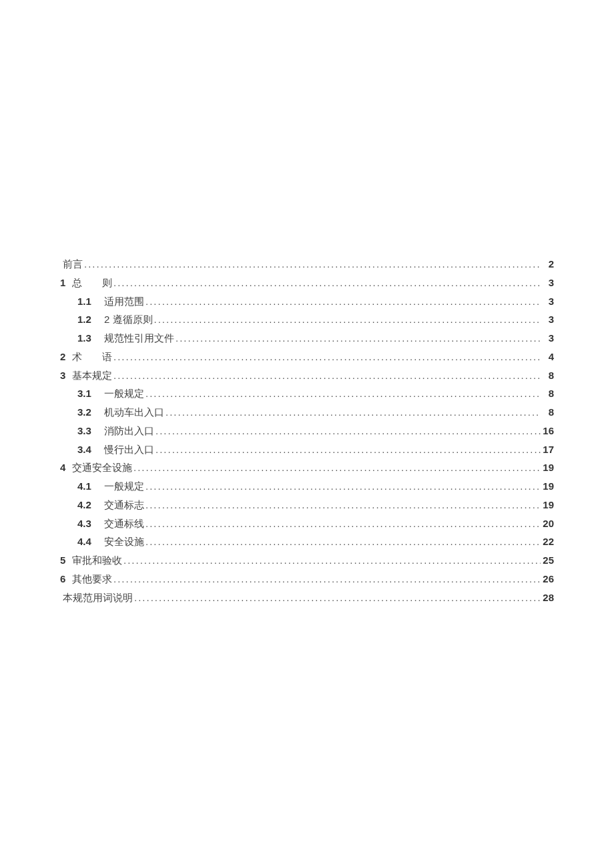 The width and height of the screenshot is (614, 868). I want to click on toc-page-number: 25, so click(548, 560).